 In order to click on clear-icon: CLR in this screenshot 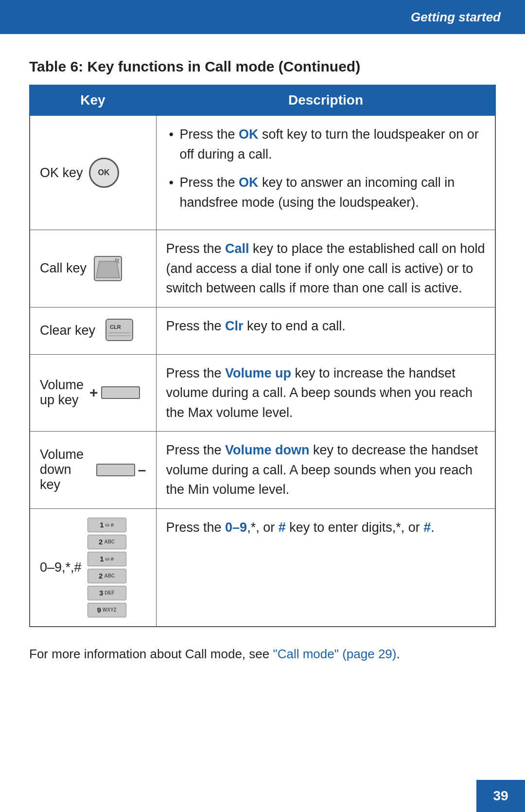, I will do `click(119, 331)`.